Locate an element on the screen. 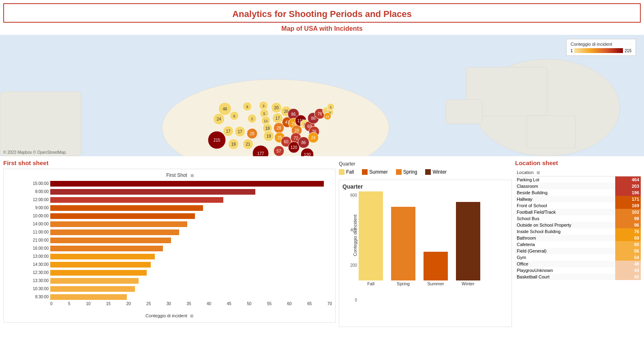 This screenshot has height=344, width=644. location-count: 196 is located at coordinates (628, 193).